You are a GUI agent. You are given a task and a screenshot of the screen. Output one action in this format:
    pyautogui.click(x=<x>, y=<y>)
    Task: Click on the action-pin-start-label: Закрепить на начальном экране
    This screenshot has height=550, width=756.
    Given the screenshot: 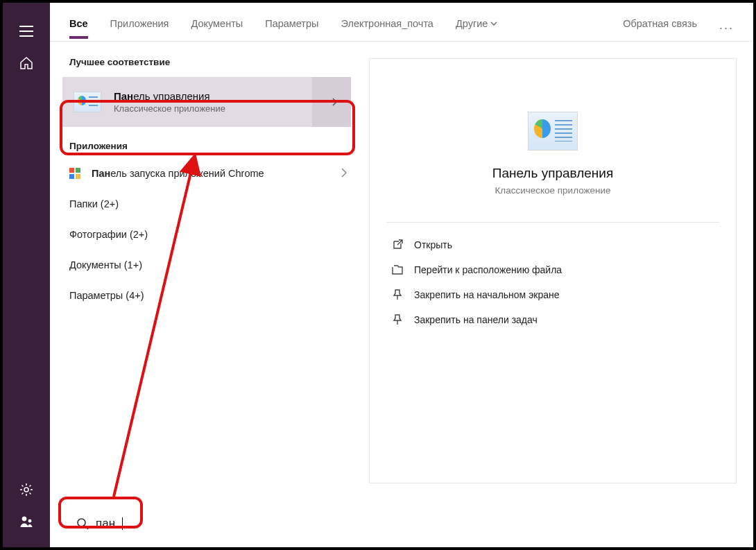 What is the action you would take?
    pyautogui.click(x=487, y=295)
    